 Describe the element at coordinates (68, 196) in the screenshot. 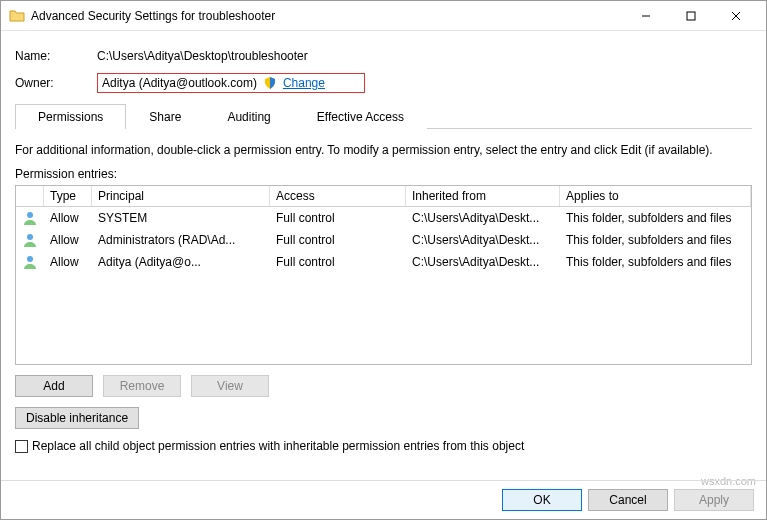

I see `col-type: Type` at that location.